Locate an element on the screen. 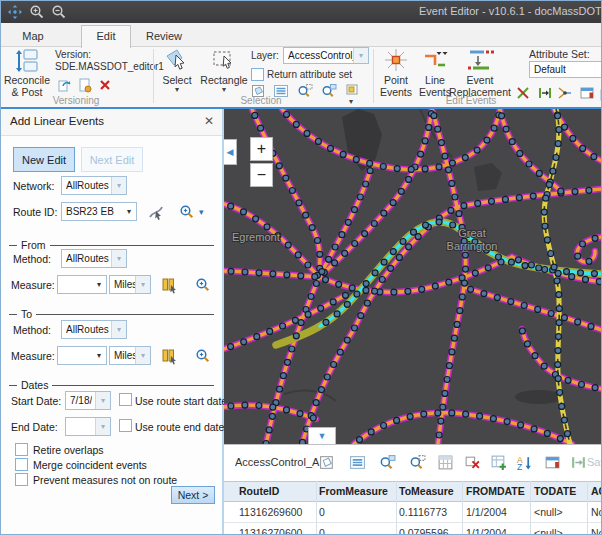 The width and height of the screenshot is (602, 535). point-events-button: Point Events is located at coordinates (396, 76).